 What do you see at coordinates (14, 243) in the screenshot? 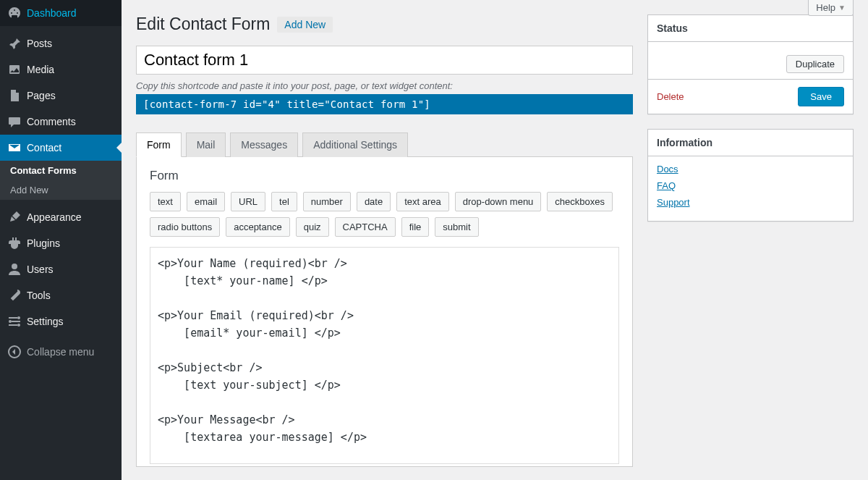
I see `plugin-icon` at bounding box center [14, 243].